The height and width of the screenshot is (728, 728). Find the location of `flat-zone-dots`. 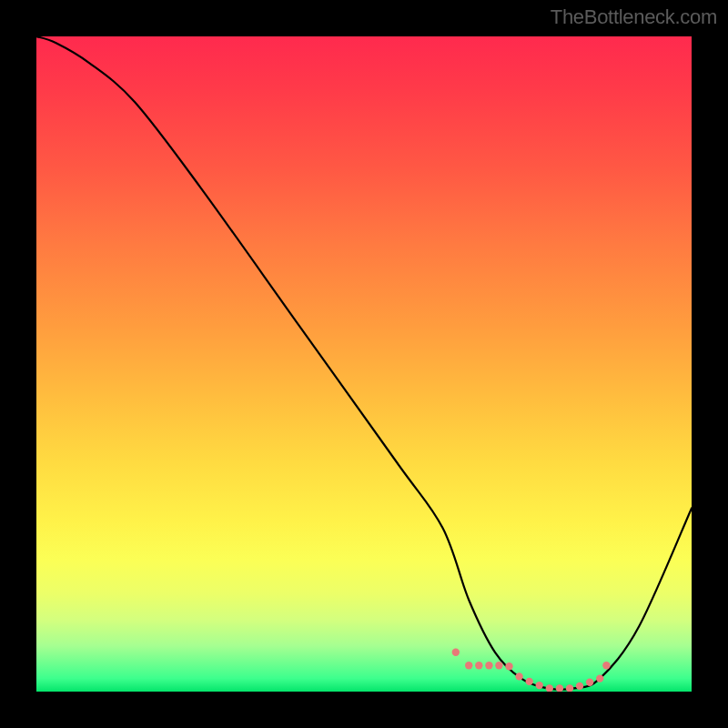

flat-zone-dots is located at coordinates (531, 670).